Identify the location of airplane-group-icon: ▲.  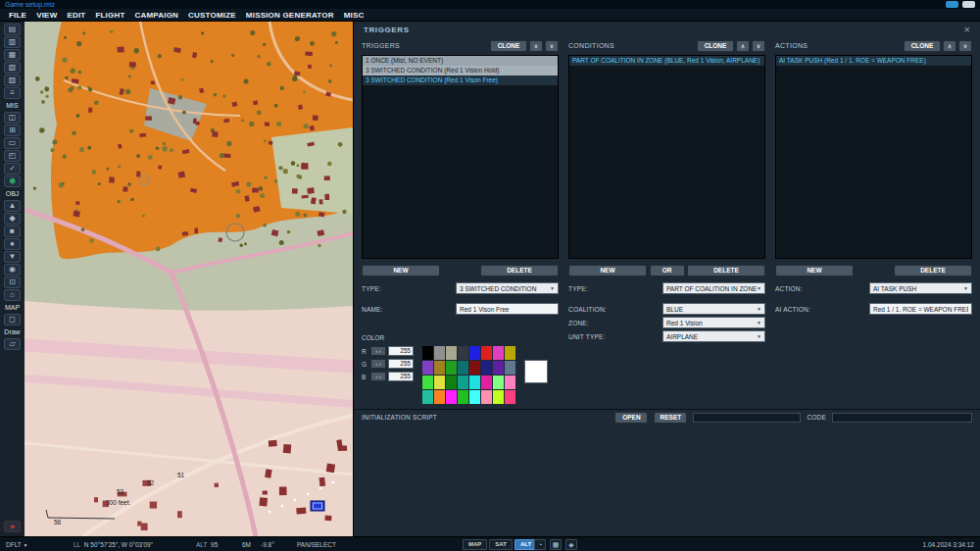
(12, 206).